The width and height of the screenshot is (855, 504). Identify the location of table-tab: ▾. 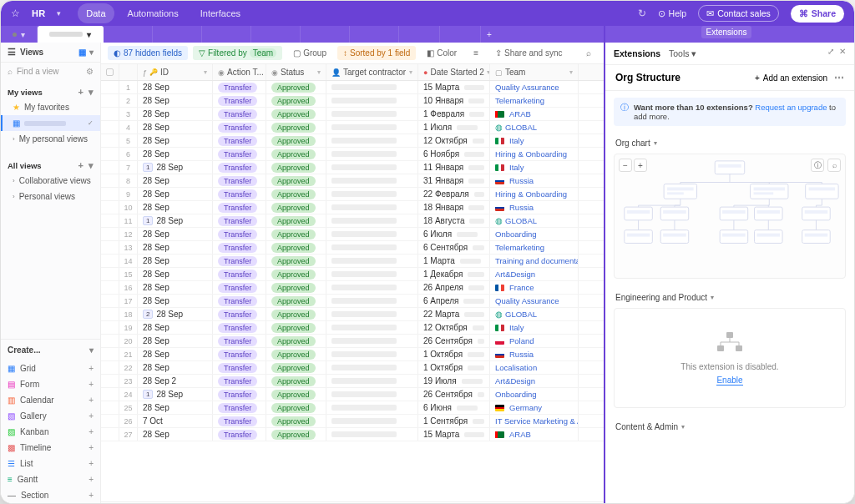
(19, 34).